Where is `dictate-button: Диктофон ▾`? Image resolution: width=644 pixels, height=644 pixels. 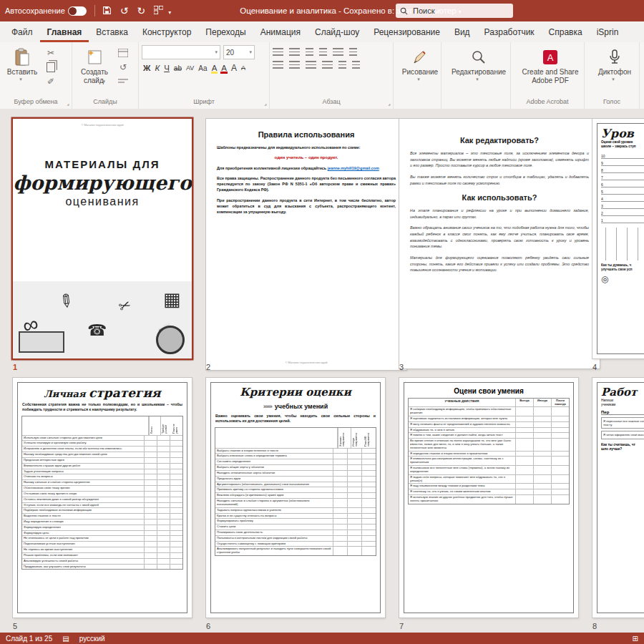
dictate-button: Диктофон ▾ is located at coordinates (615, 64).